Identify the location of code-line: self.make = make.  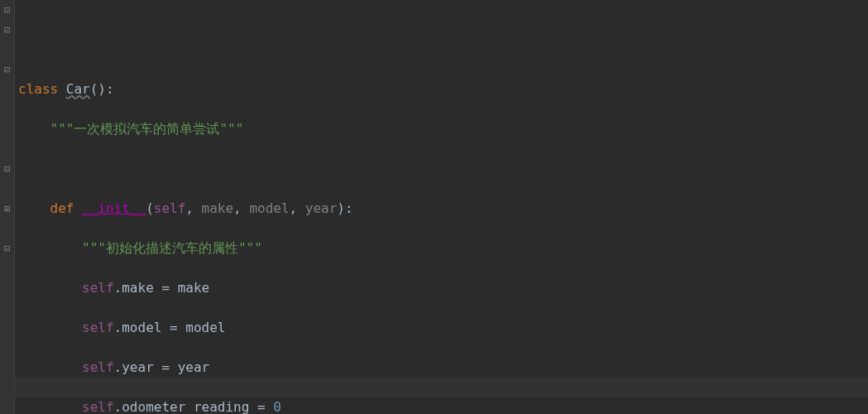
(444, 288).